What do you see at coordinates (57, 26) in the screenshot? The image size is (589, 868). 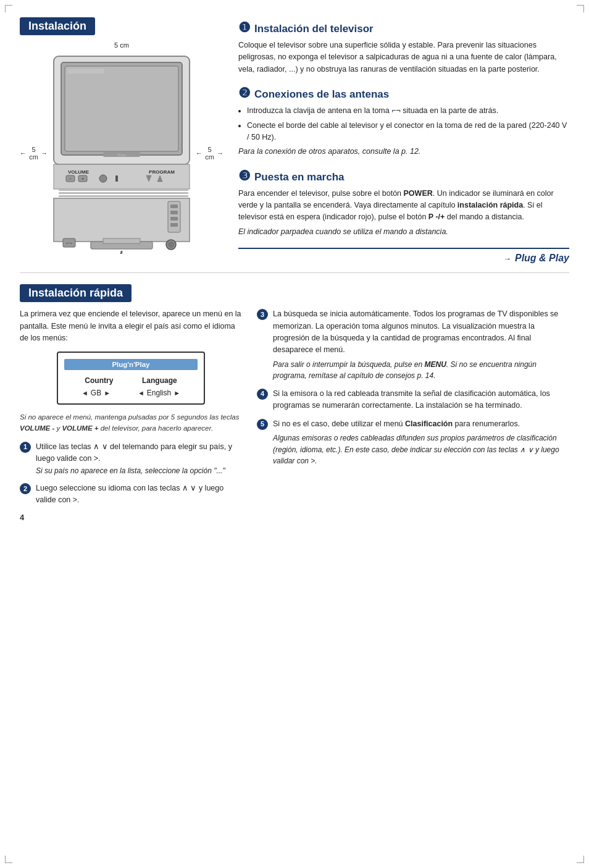 I see `section-badge-instalacion: Instalación` at bounding box center [57, 26].